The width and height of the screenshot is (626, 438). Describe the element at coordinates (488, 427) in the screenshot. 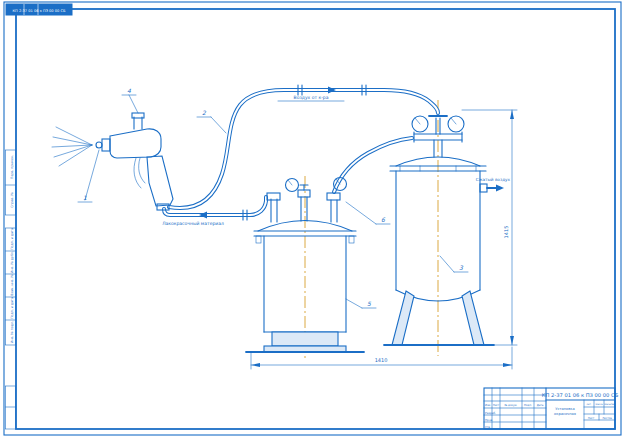

I see `row-utv: Утв.` at that location.